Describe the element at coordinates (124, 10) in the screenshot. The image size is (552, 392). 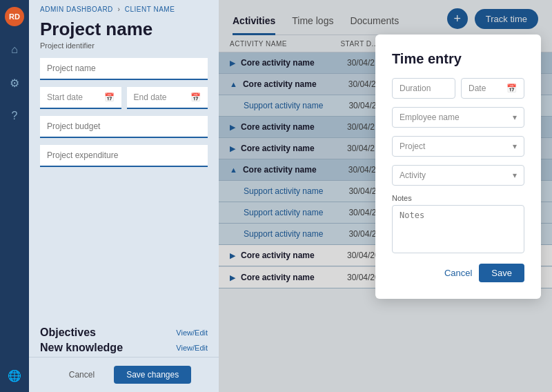
I see `breadcrumb: Admin Dashboard › Client Name` at that location.